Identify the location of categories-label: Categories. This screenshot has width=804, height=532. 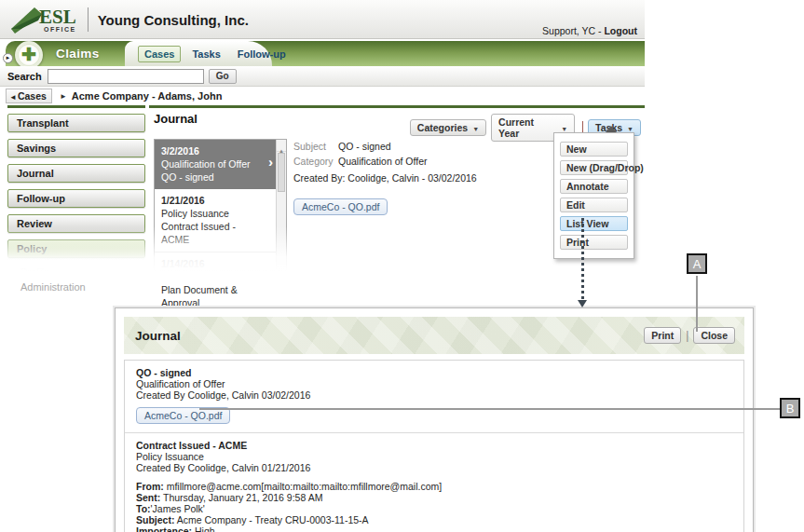
(443, 128).